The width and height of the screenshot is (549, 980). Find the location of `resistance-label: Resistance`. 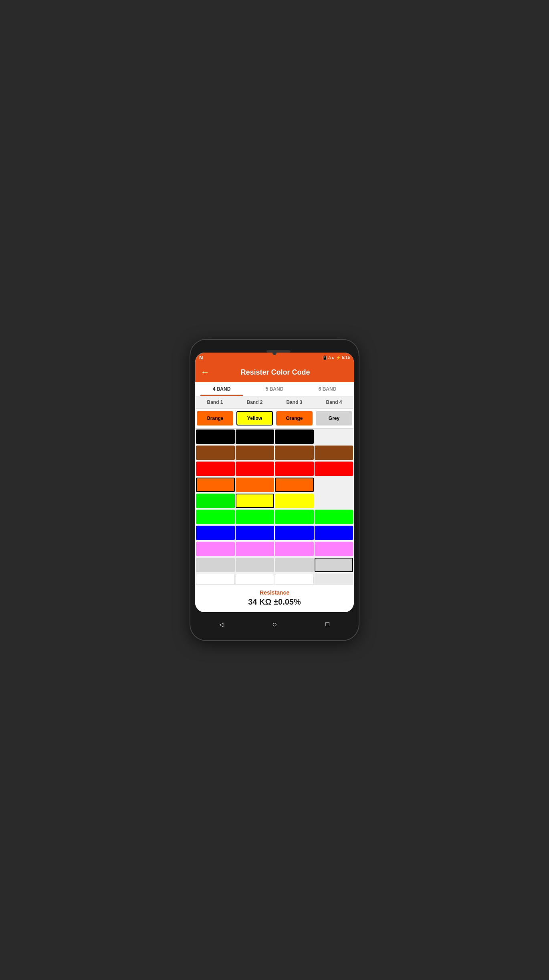

resistance-label: Resistance is located at coordinates (274, 593).